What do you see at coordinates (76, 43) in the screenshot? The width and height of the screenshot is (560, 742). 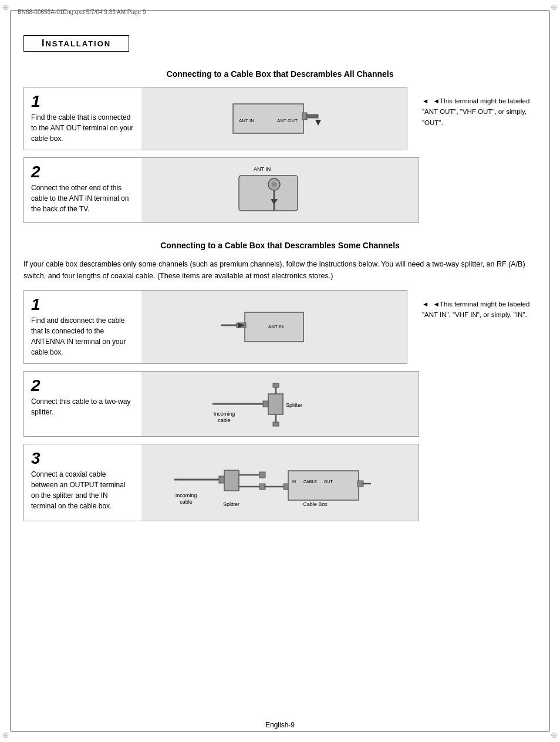 I see `installation-heading-box: Installation` at bounding box center [76, 43].